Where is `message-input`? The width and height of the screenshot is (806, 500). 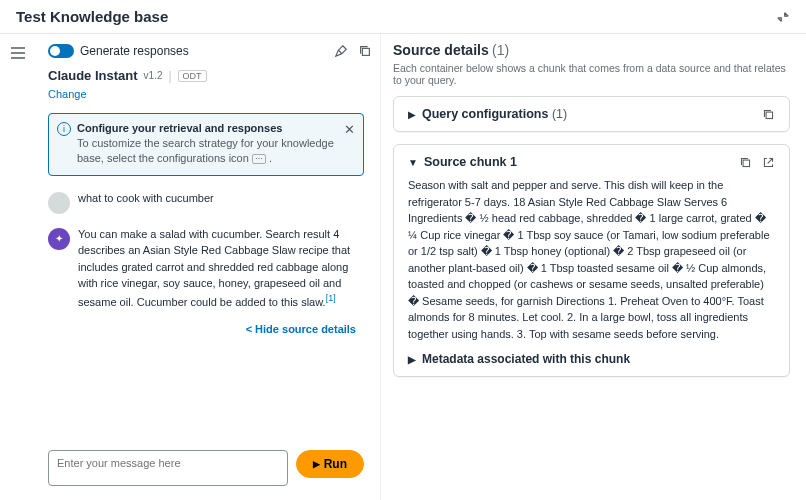
message-input is located at coordinates (168, 468).